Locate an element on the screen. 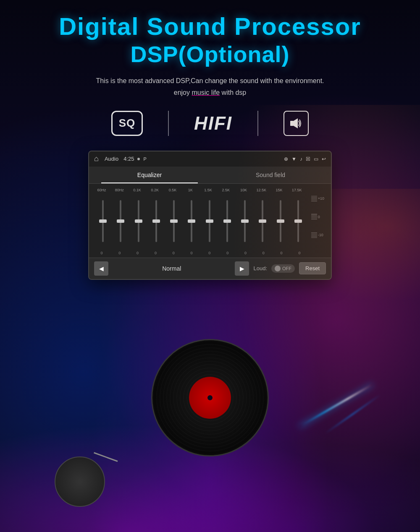 The height and width of the screenshot is (532, 420). eq-val-2: 0 is located at coordinates (138, 253).